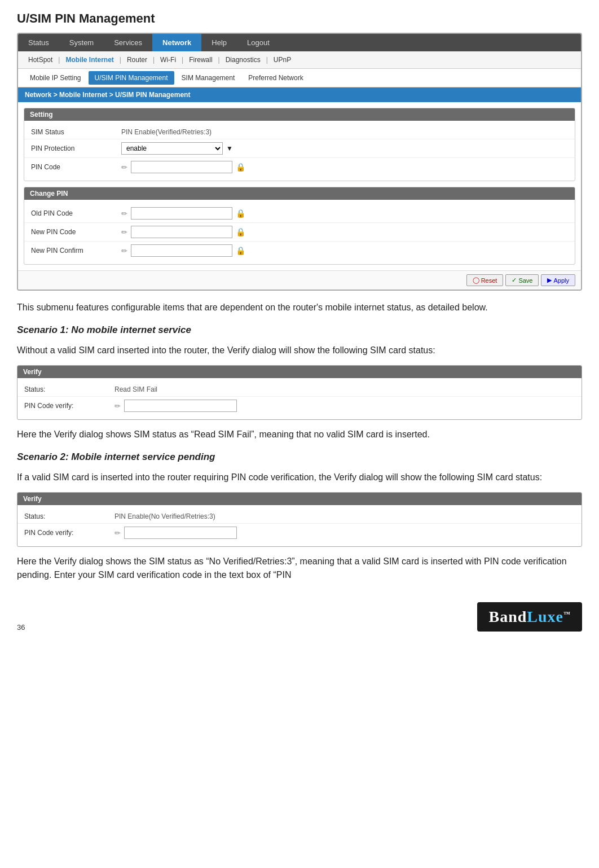 Image resolution: width=599 pixels, height=868 pixels. I want to click on tab-sim-management: SIM Management, so click(209, 78).